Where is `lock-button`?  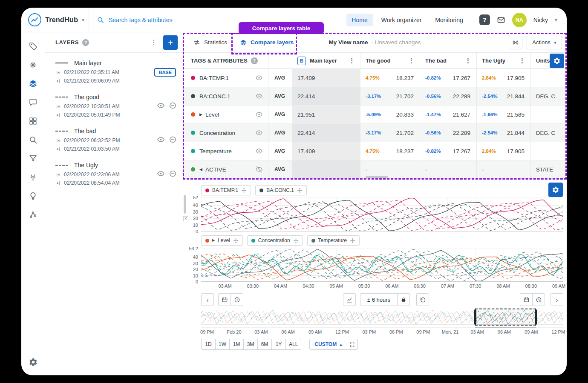
lock-button is located at coordinates (404, 300).